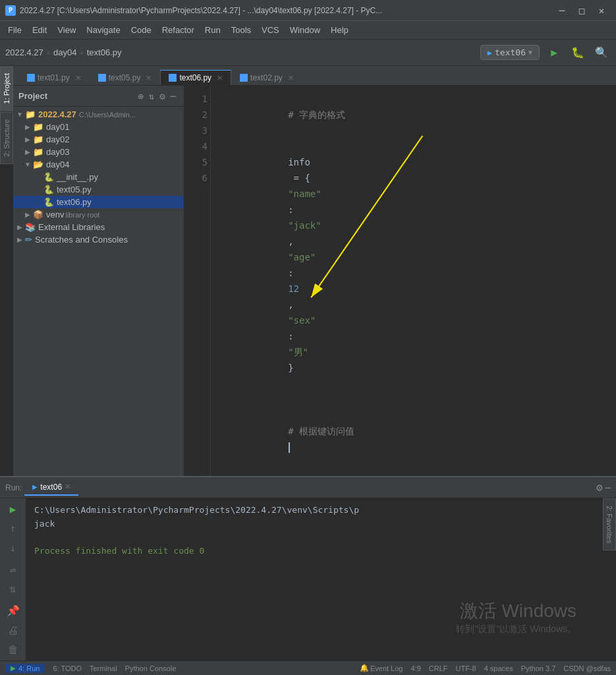 The image size is (616, 675). I want to click on menu-file: File, so click(14, 30).